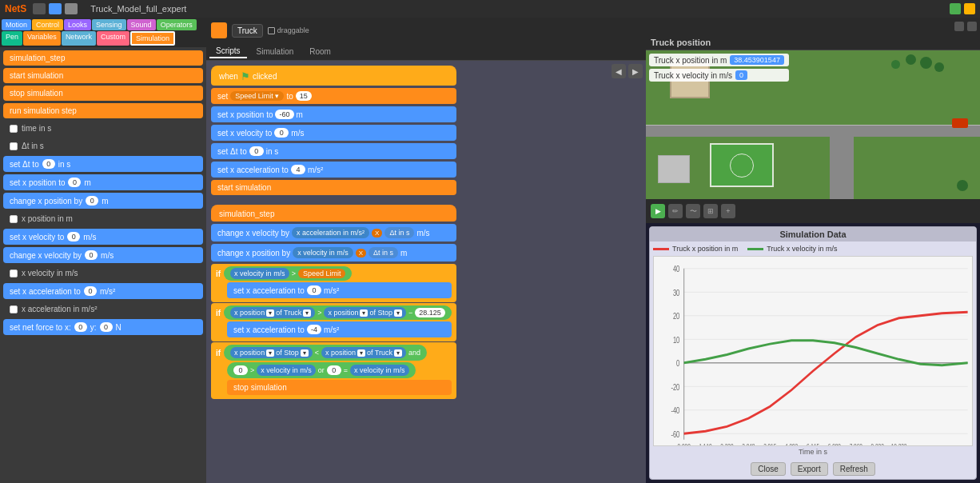 The image size is (980, 483). What do you see at coordinates (334, 96) in the screenshot?
I see `block-set-speedlimit: set Speed Limit ▾ to 15` at bounding box center [334, 96].